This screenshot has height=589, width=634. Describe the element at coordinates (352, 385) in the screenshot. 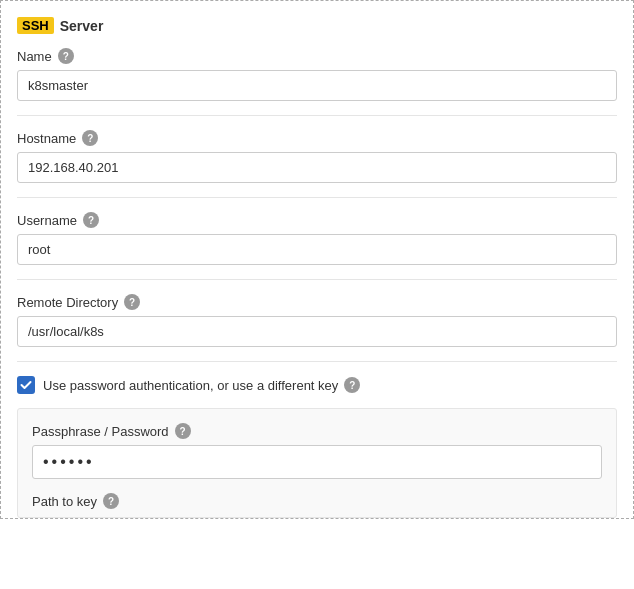

I see `use-password-help-icon: ?` at that location.